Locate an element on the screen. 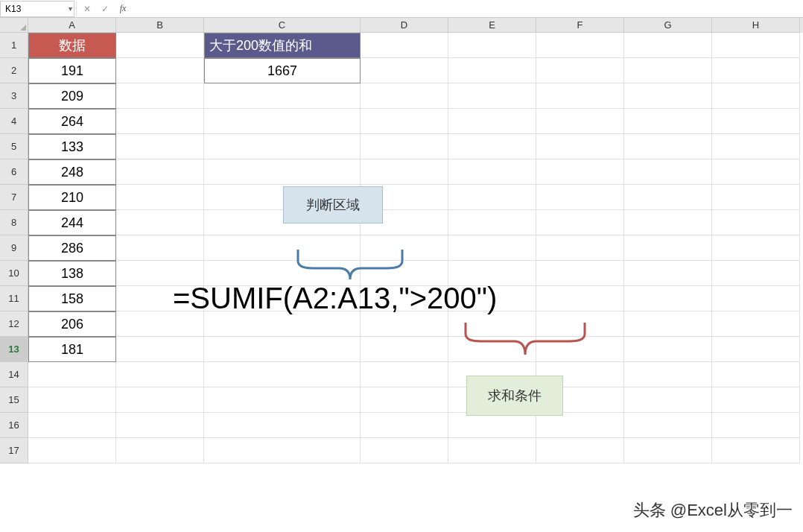 The width and height of the screenshot is (803, 532). row-header: 6 is located at coordinates (14, 172).